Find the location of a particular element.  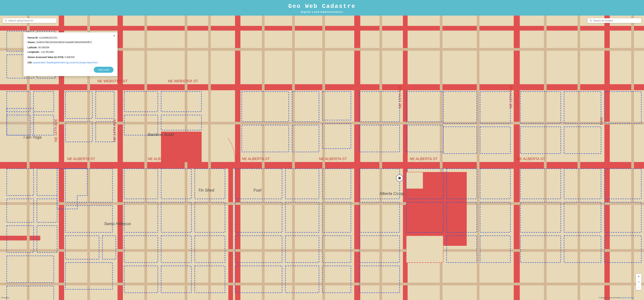

owner-row: Owner: 0x4E04768CDD20e35EE87e6a89fC5B920… is located at coordinates (70, 42).